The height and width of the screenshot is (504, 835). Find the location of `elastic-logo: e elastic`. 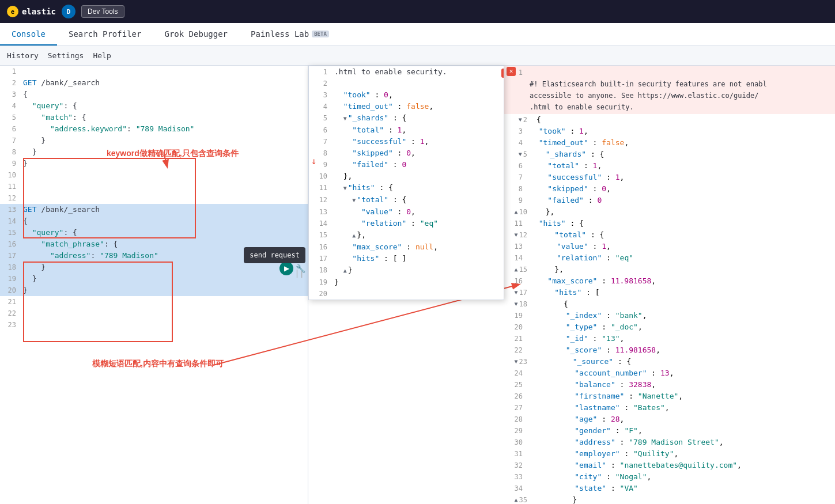

elastic-logo: e elastic is located at coordinates (31, 12).